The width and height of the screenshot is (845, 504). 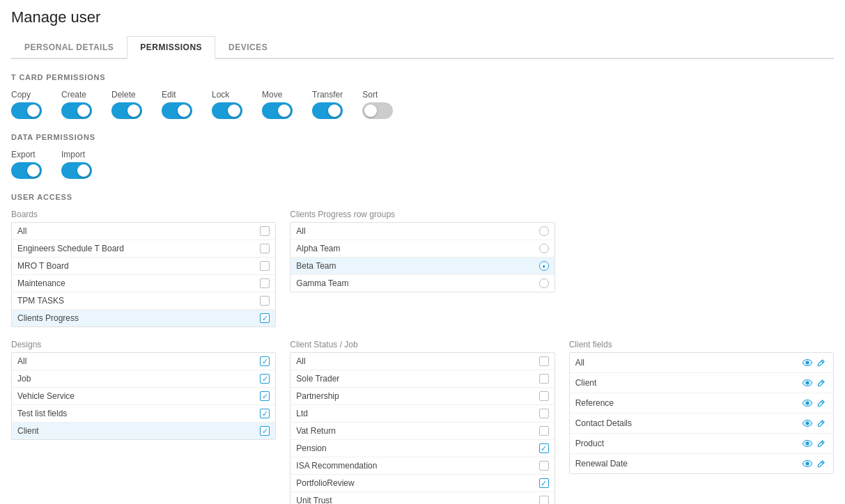 I want to click on toggle-switch-move, so click(x=277, y=111).